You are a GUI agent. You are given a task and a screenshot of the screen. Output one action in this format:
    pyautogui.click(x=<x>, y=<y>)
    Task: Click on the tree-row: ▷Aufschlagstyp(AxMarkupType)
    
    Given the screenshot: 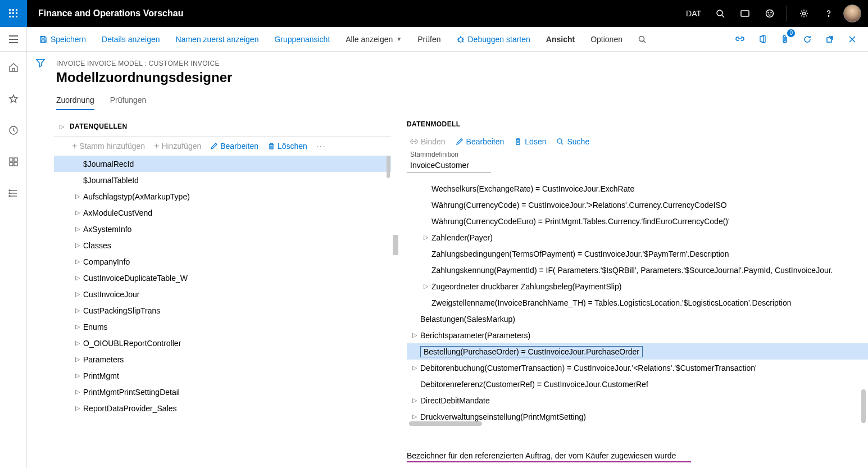 What is the action you would take?
    pyautogui.click(x=222, y=197)
    